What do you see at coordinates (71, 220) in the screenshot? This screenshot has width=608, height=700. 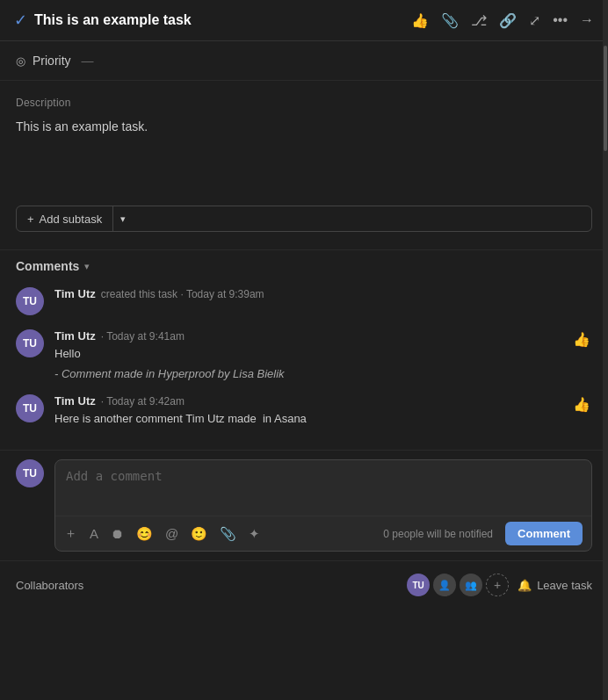 I see `add-subtask-label: Add subtask` at bounding box center [71, 220].